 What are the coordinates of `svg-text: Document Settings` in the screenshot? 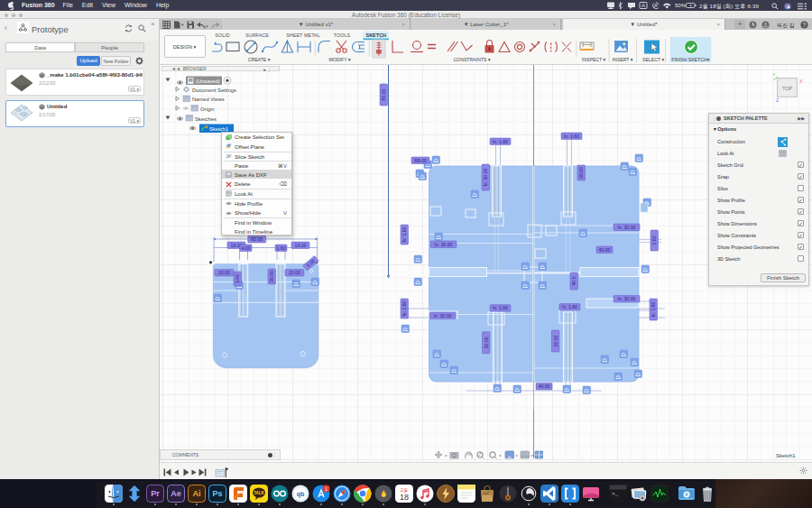 It's located at (215, 90).